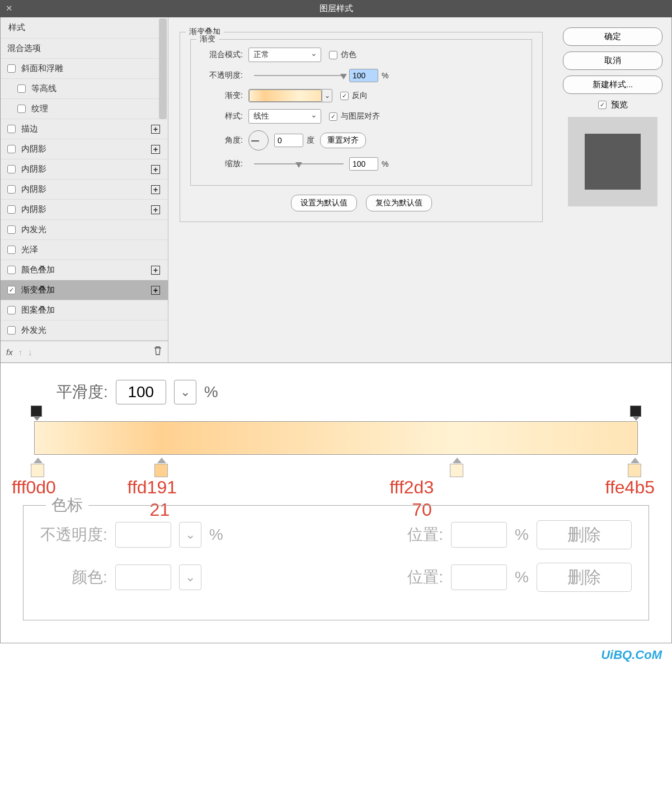  What do you see at coordinates (364, 164) in the screenshot?
I see `scale-input` at bounding box center [364, 164].